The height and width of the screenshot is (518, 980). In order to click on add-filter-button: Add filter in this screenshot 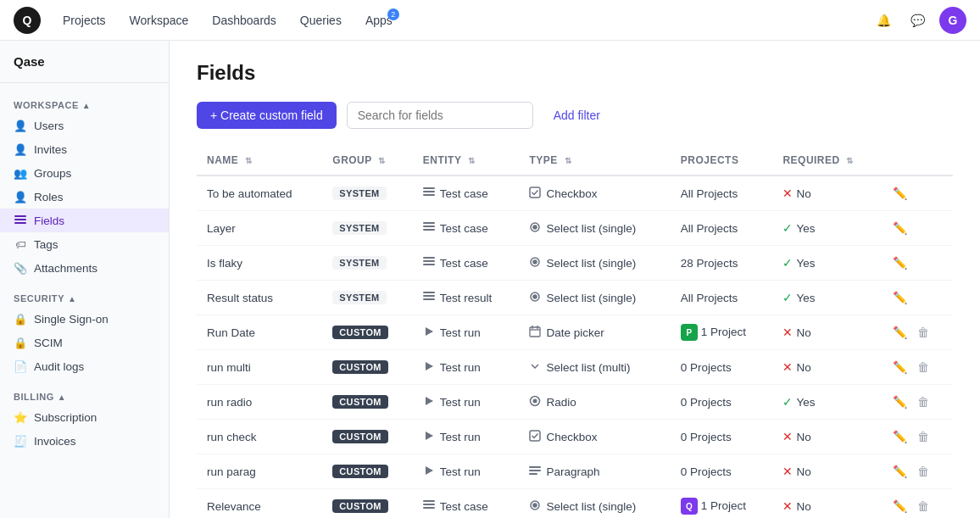, I will do `click(576, 115)`.